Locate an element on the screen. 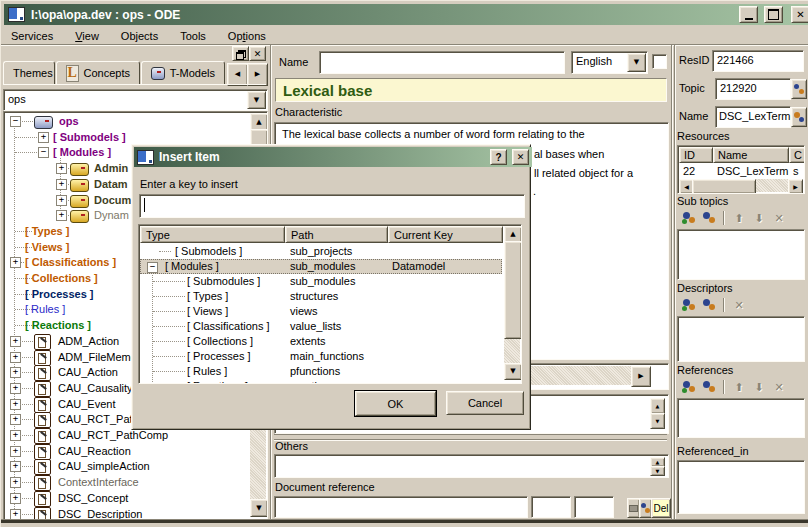  resources-cell-id: 22 is located at coordinates (689, 171).